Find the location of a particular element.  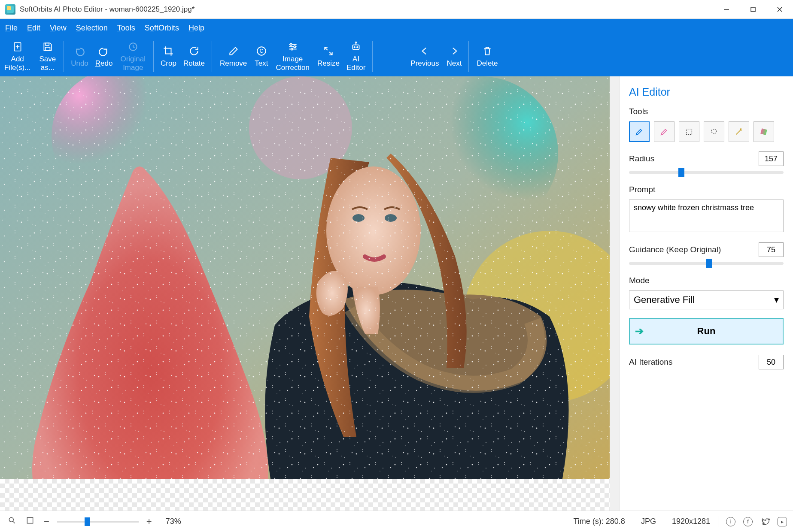

remove-button: Remove is located at coordinates (234, 57).